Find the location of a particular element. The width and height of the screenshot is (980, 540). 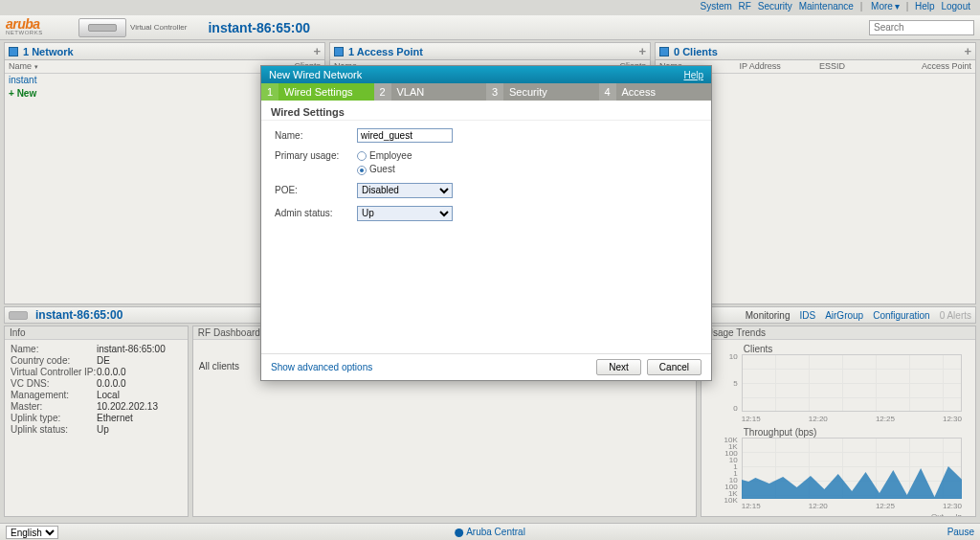

info-k: Virtual Controller IP: is located at coordinates (54, 371).